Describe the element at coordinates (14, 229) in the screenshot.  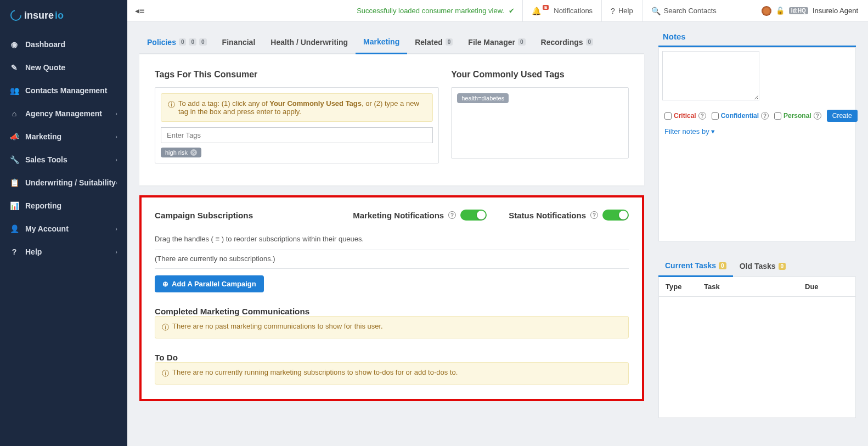
I see `user-icon: 👤` at that location.